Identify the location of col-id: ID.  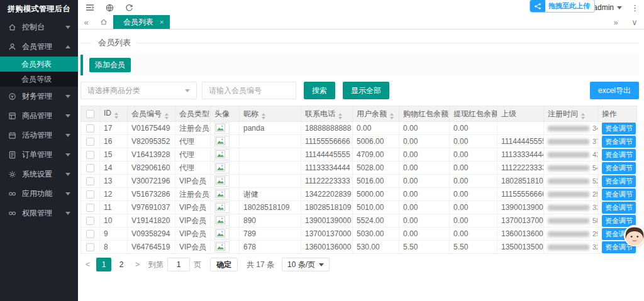
(114, 114).